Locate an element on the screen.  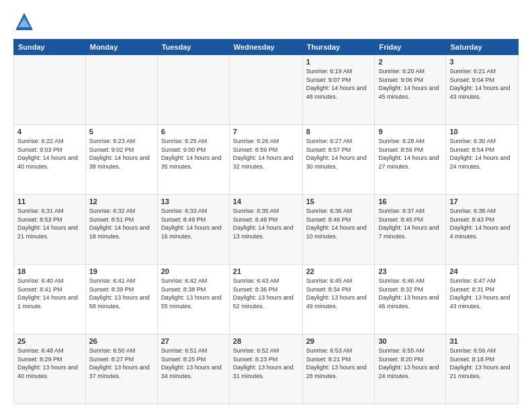
day-cell: 26Sunrise: 6:50 AM Sunset: 8:27 PM Dayli… is located at coordinates (121, 369).